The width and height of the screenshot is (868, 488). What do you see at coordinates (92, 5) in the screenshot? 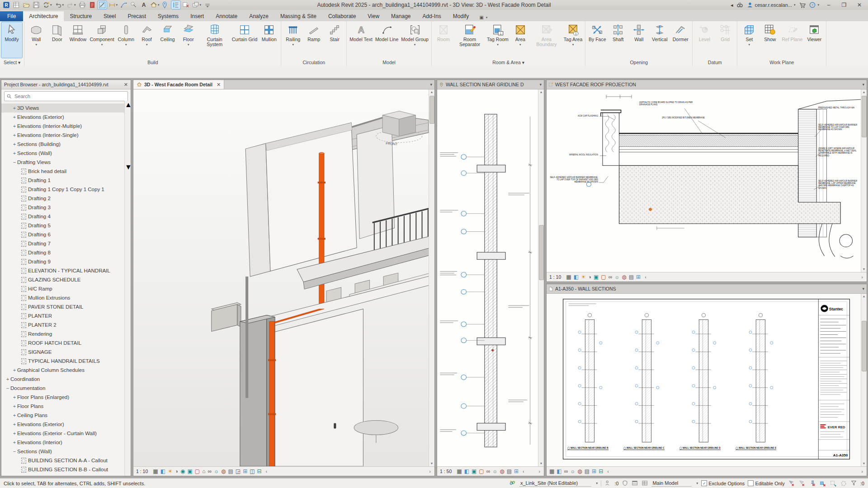
I see `transfer-standards-icon` at bounding box center [92, 5].